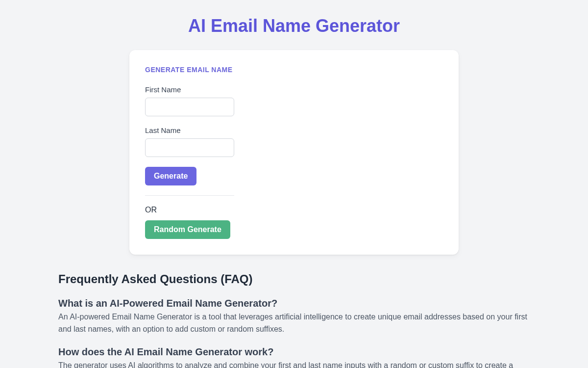 The width and height of the screenshot is (588, 368). I want to click on last-name-input, so click(190, 148).